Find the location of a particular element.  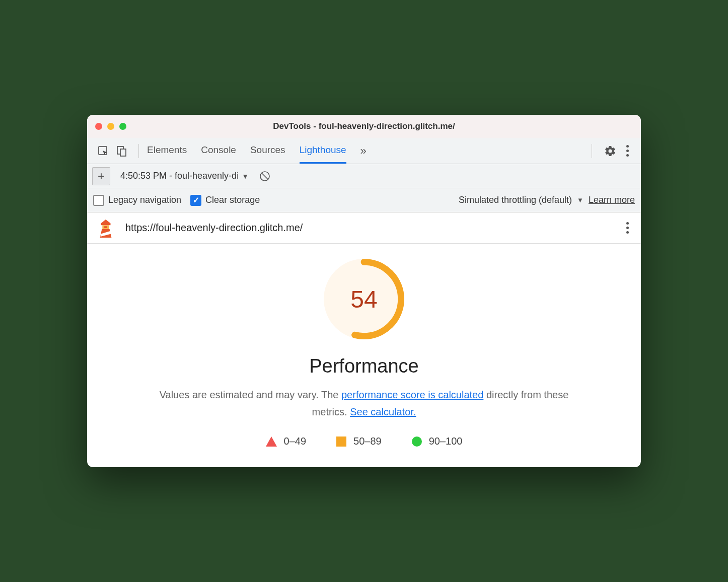

throttling-label: Simulated throttling (default) is located at coordinates (516, 200).